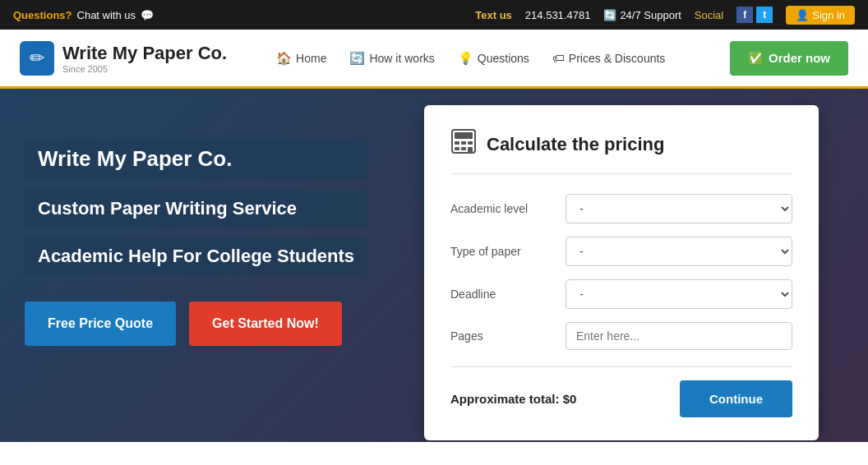 The width and height of the screenshot is (868, 465). I want to click on pages-row: Pages, so click(621, 336).